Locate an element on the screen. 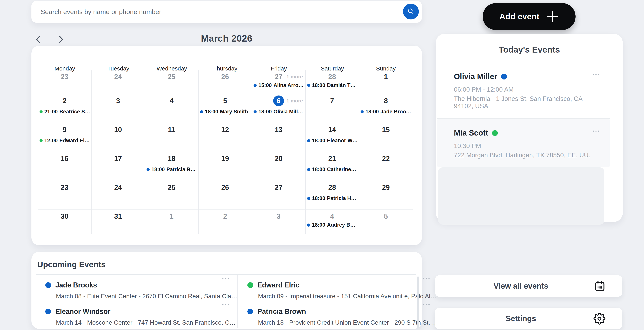  calendar-day-cell: 20 is located at coordinates (279, 166).